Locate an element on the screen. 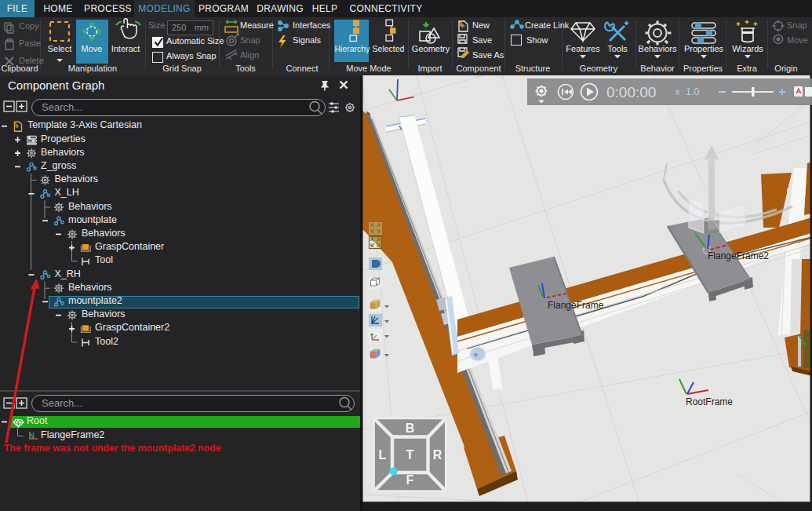  svg-text: RootFrame is located at coordinates (709, 402).